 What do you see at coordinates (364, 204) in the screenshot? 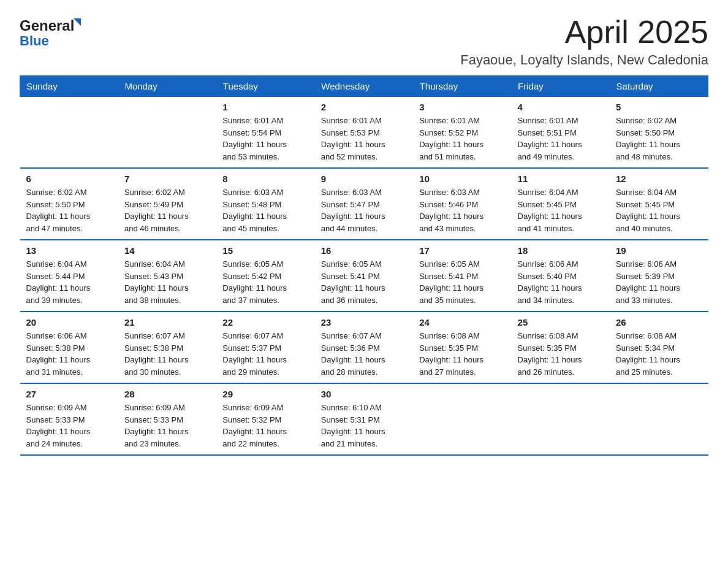
I see `cell-2-4: 9Sunrise: 6:03 AMSunset: 5:47 PMDaylight…` at bounding box center [364, 204].